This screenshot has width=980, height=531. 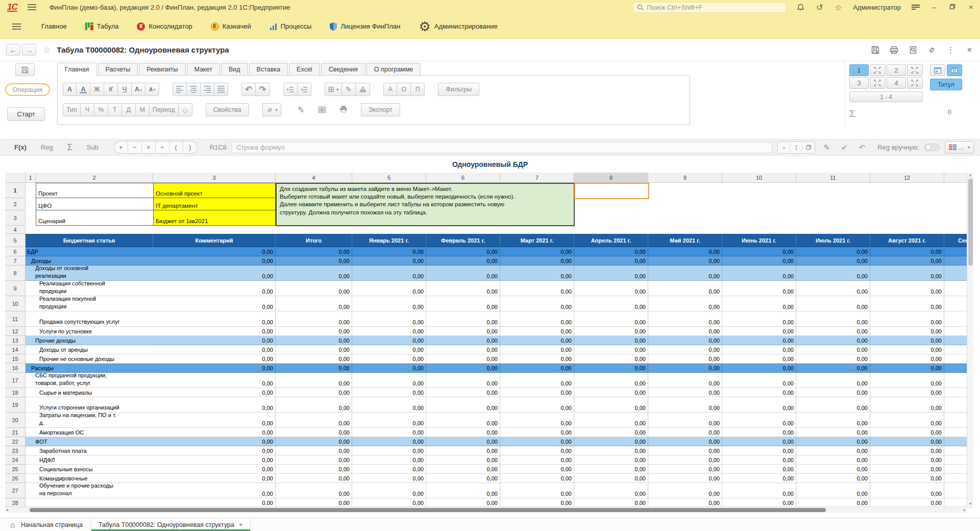 I want to click on row-label: Доходы от аренды, so click(x=89, y=350).